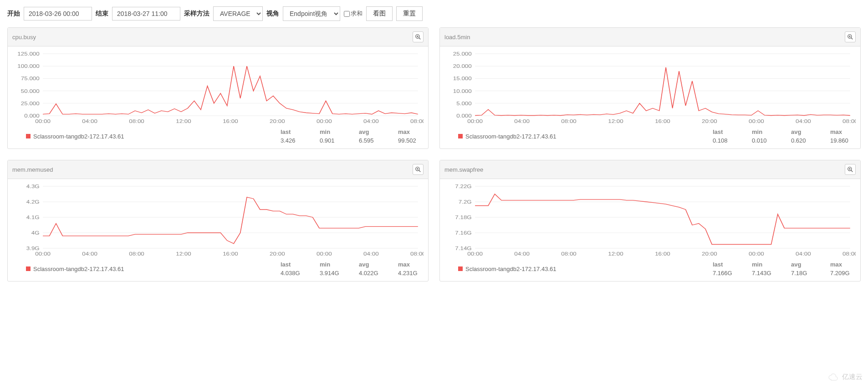  Describe the element at coordinates (218, 87) in the screenshot. I see `chart-cpu_busy: 0.00025.00050.00075.000100.000125.00000:…` at that location.